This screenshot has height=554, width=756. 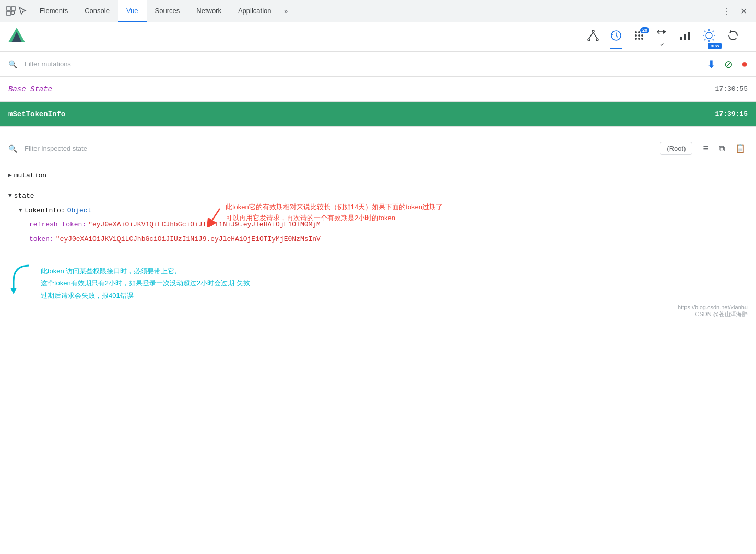 I want to click on component-tree-icon, so click(x=593, y=37).